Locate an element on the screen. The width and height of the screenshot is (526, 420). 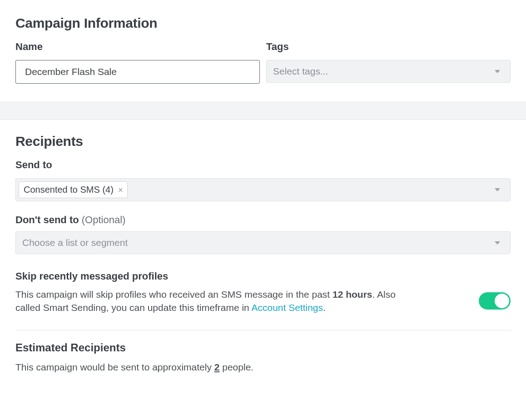
campaign-info-title: Campaign Information is located at coordinates (263, 23).